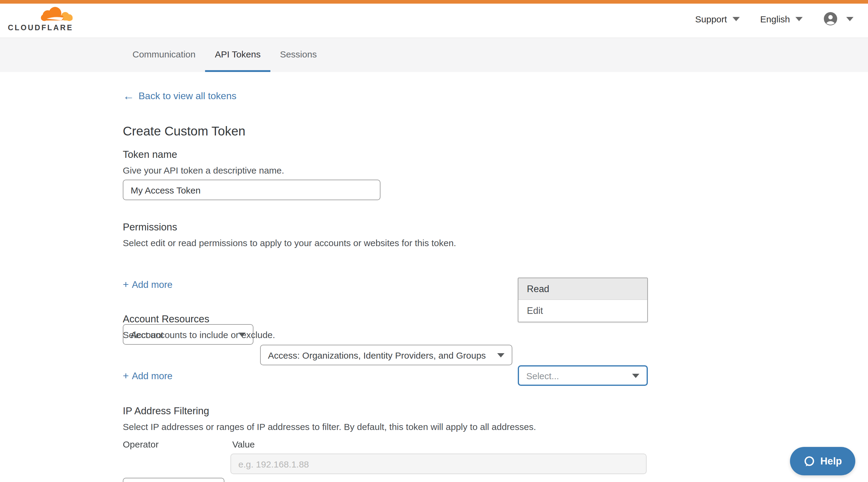 The image size is (868, 482). Describe the element at coordinates (299, 55) in the screenshot. I see `tab-sessions: Sessions` at that location.